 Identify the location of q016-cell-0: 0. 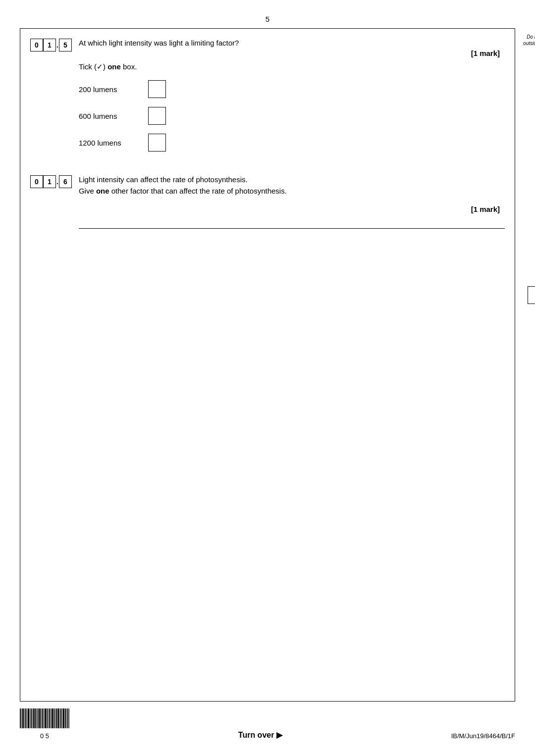
(37, 182).